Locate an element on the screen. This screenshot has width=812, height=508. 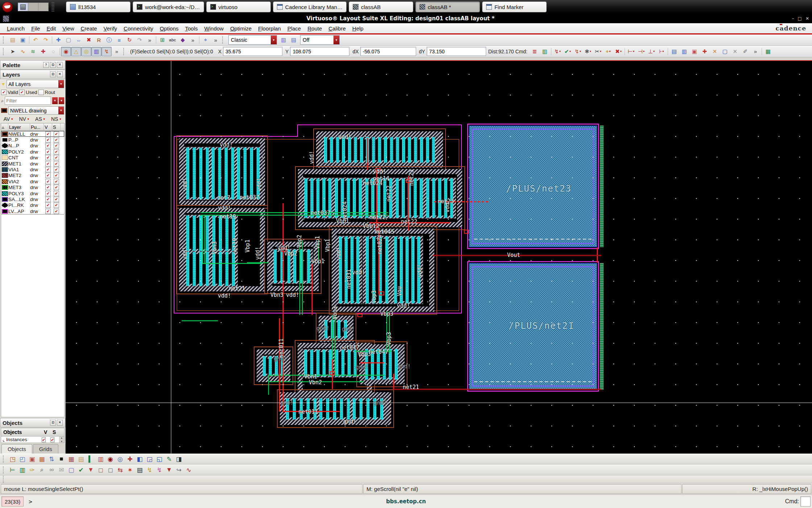
snap-left-icon: ◱ is located at coordinates (160, 459).